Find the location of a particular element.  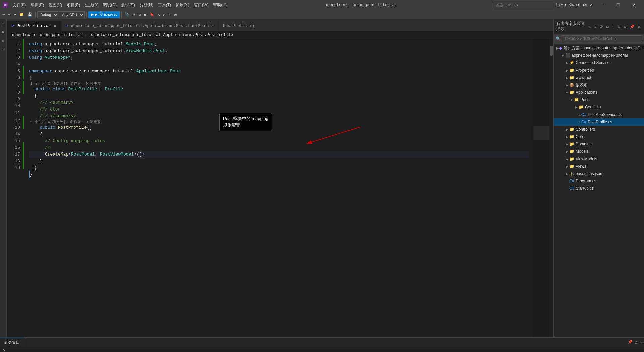

toolbar-nav4: ▣ is located at coordinates (176, 15).